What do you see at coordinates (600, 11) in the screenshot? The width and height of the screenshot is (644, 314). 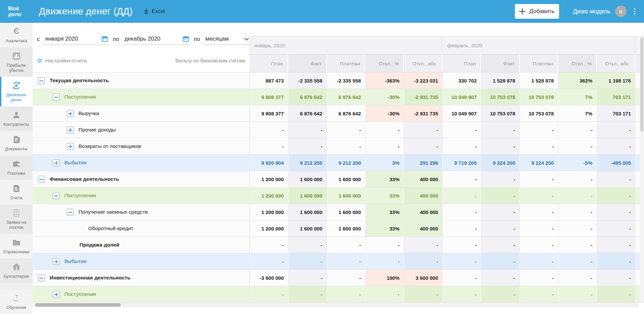 I see `user-menu: Демо модель В` at bounding box center [600, 11].